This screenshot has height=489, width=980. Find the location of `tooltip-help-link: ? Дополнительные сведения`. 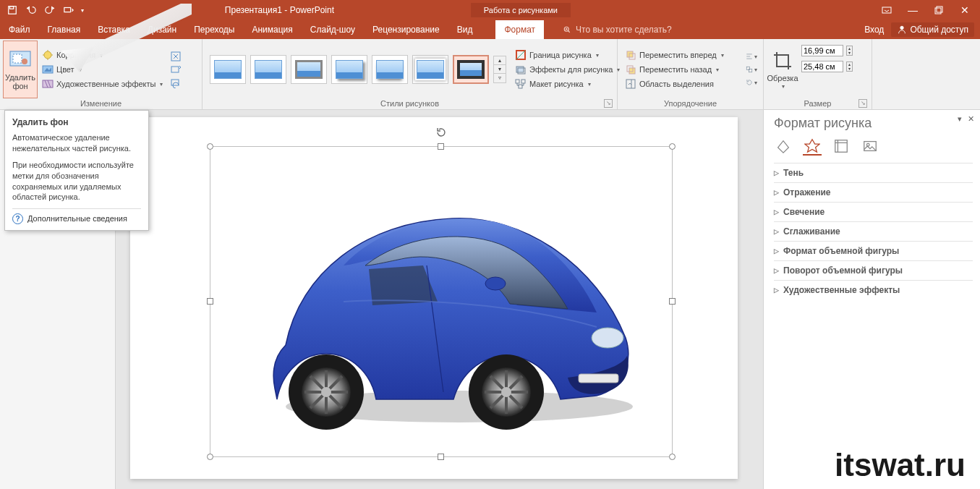

tooltip-help-link: ? Дополнительные сведения is located at coordinates (77, 216).